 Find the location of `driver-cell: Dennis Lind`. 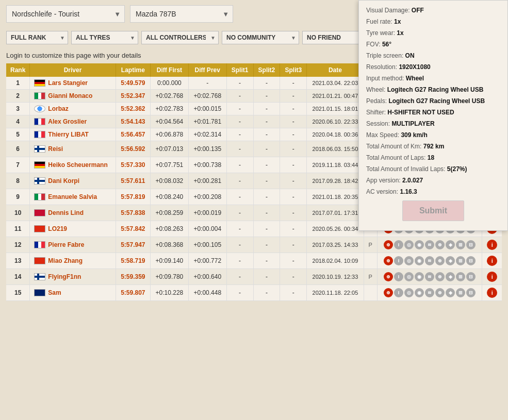

driver-cell: Dennis Lind is located at coordinates (73, 213).